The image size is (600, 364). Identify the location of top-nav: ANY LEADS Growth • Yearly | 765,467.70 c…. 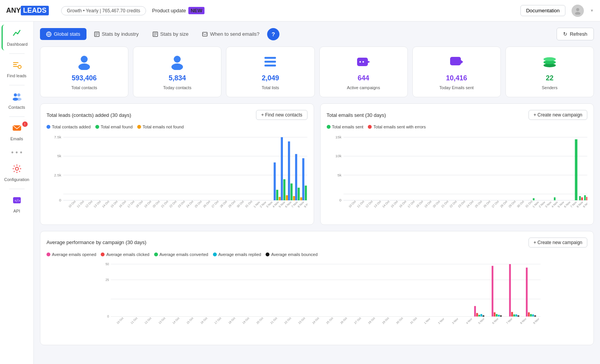
(300, 11).